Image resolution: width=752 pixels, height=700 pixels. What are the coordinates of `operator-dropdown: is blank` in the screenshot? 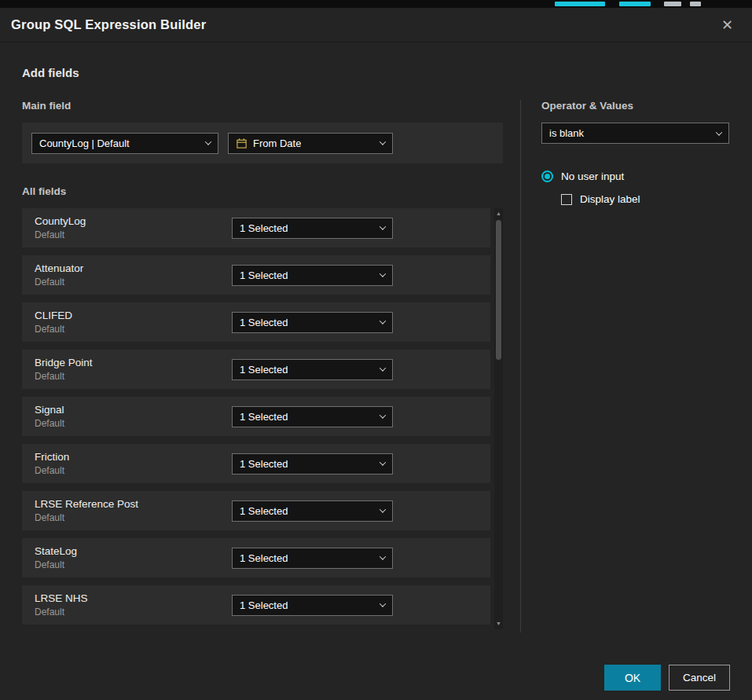 It's located at (635, 134).